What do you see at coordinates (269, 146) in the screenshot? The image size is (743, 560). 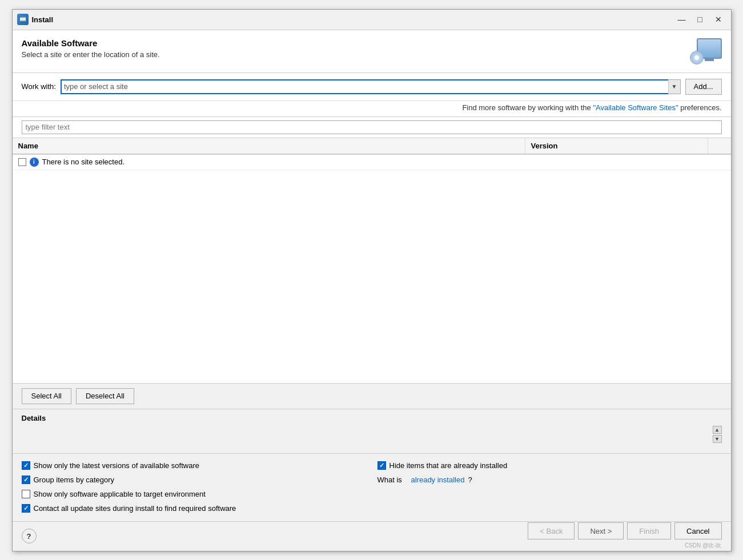 I see `col-header-name: Name` at bounding box center [269, 146].